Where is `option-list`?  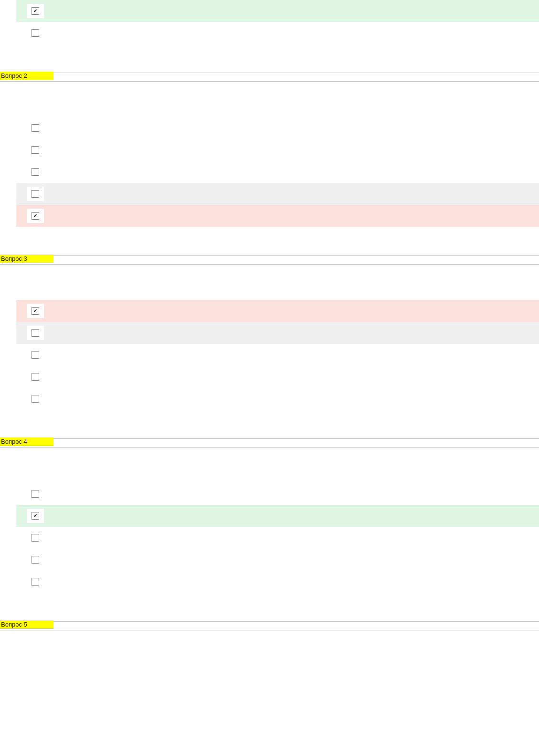
option-list is located at coordinates (270, 671).